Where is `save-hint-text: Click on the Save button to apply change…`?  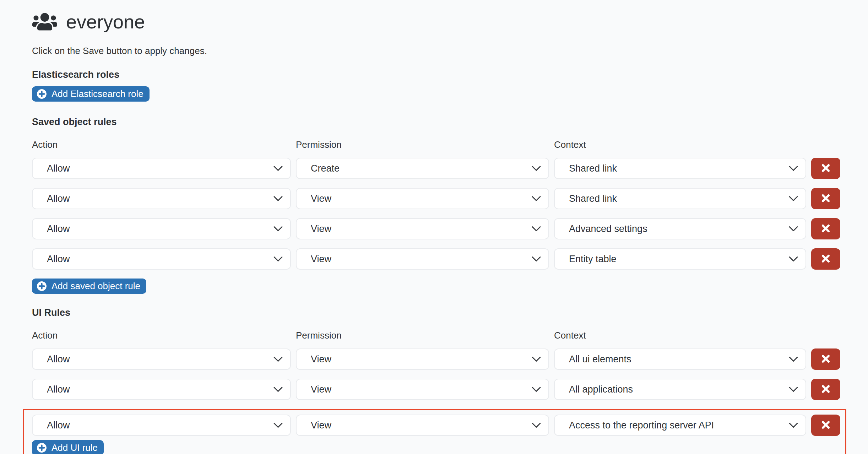
save-hint-text: Click on the Save button to apply change… is located at coordinates (450, 51).